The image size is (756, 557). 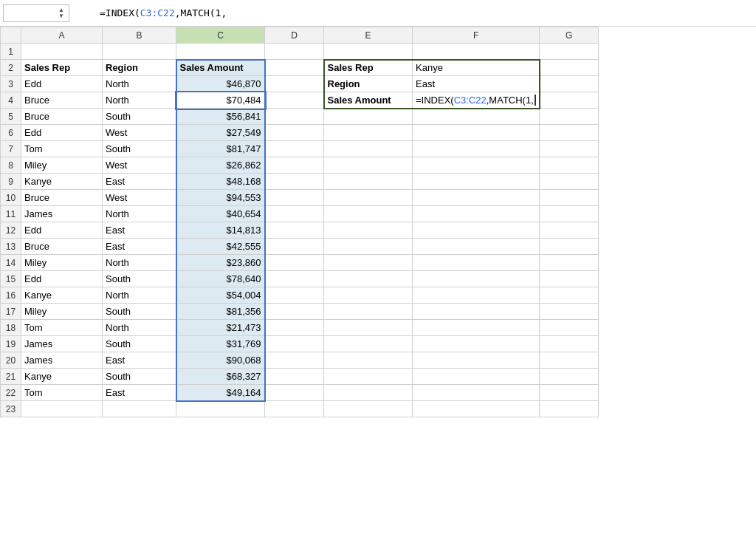 I want to click on cell-f14, so click(x=476, y=263).